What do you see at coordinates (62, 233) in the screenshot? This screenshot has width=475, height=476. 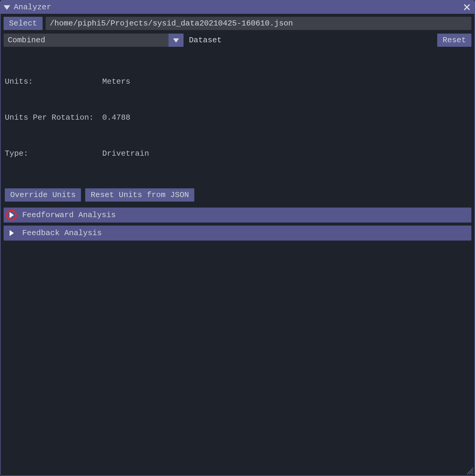 I see `feedback-label: Feedback Analysis` at bounding box center [62, 233].